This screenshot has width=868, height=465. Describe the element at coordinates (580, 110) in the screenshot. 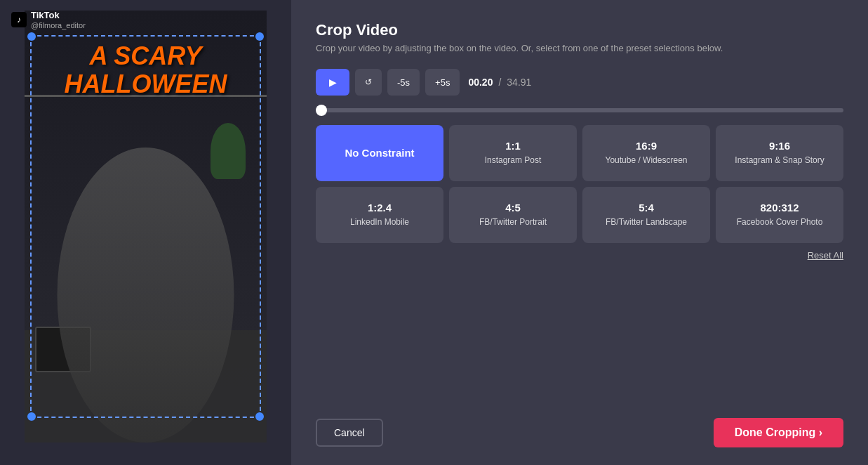

I see `progress-bar` at that location.